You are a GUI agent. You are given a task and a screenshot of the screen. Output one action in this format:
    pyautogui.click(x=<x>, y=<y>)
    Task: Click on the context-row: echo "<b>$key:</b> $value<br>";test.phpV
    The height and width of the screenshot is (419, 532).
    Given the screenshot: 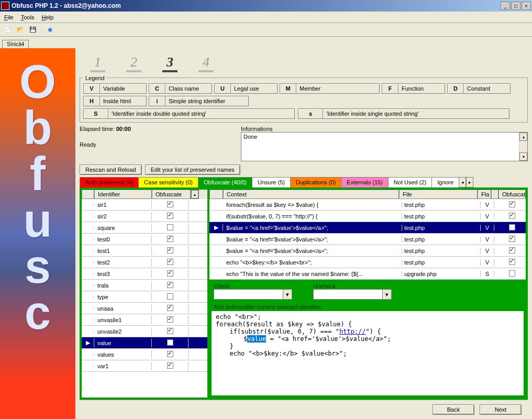 What is the action you would take?
    pyautogui.click(x=368, y=262)
    